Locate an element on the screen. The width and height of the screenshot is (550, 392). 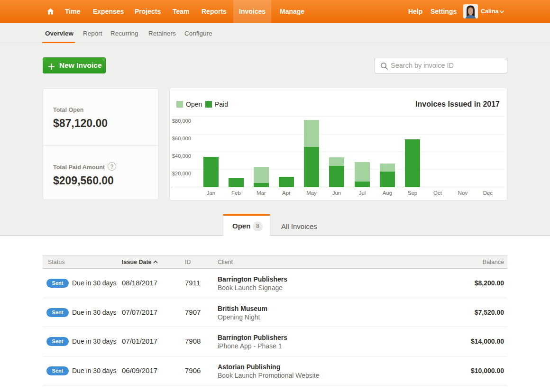
svg-text: May is located at coordinates (312, 193).